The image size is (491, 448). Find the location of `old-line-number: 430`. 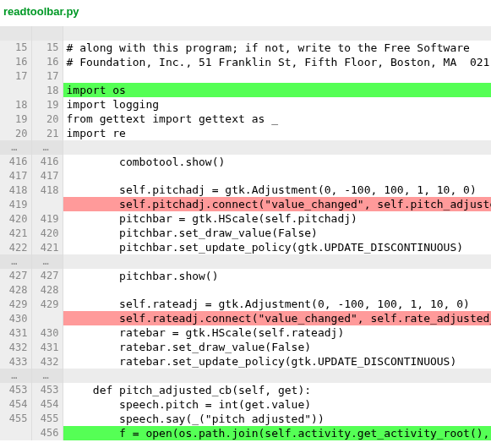

old-line-number: 430 is located at coordinates (15, 318).